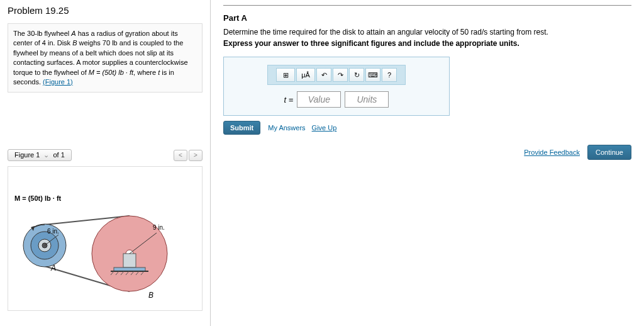  Describe the element at coordinates (336, 86) in the screenshot. I see `answer-area: ⊞ μÅ ↶ ↷ ↻ ⌨ ? t = Value Units` at that location.